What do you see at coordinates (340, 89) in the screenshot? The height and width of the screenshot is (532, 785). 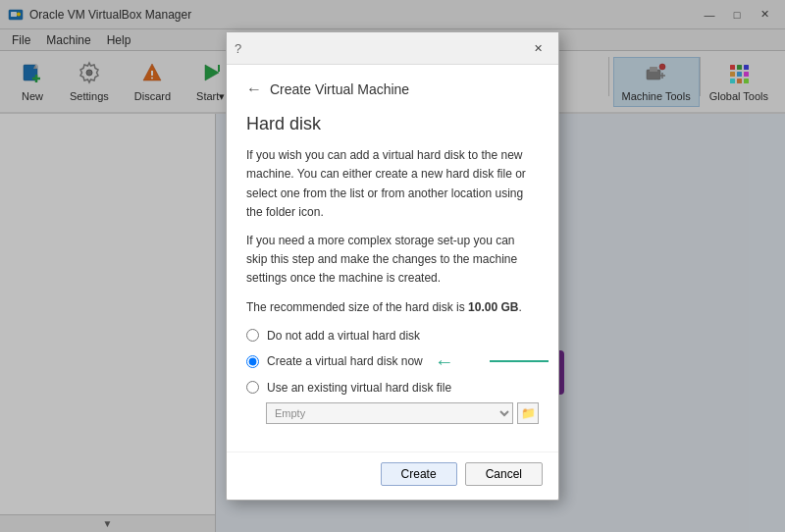 I see `wizard-title: Create Virtual Machine` at bounding box center [340, 89].